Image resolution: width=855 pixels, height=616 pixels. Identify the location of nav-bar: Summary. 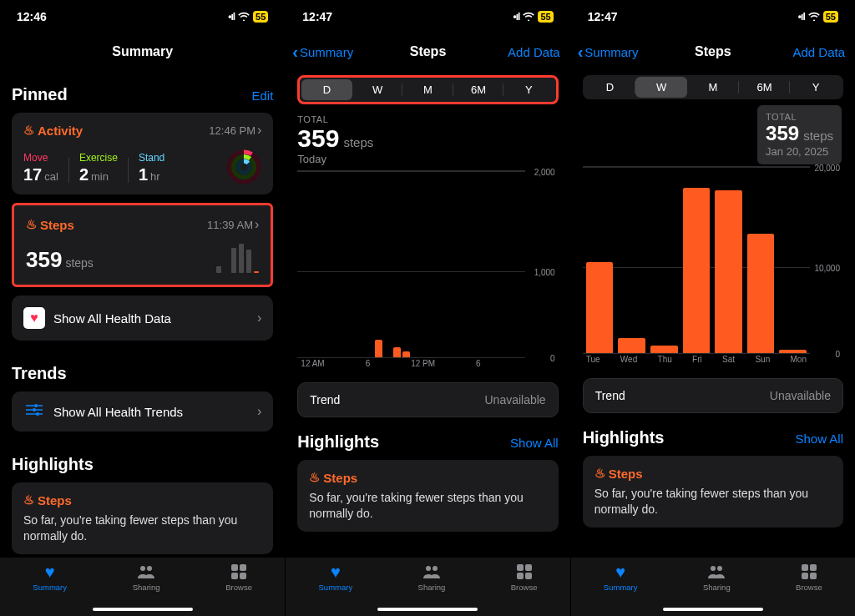
(142, 52).